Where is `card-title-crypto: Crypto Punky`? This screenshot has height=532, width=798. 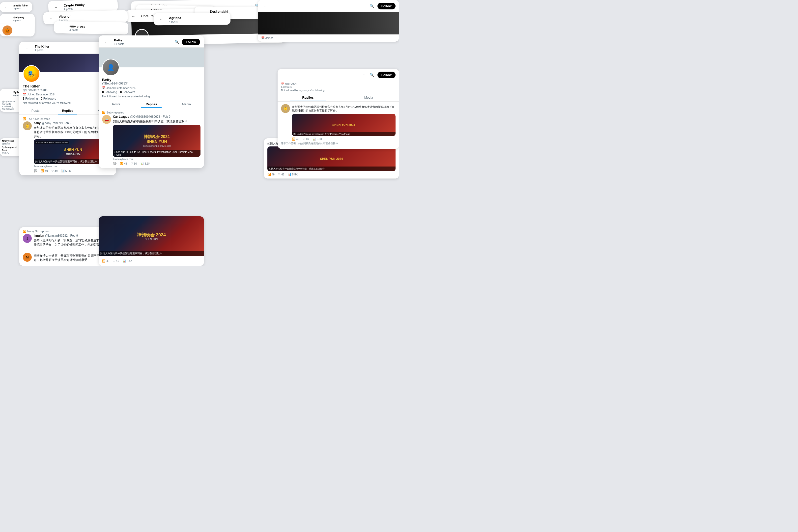
card-title-crypto: Crypto Punky is located at coordinates (74, 5).